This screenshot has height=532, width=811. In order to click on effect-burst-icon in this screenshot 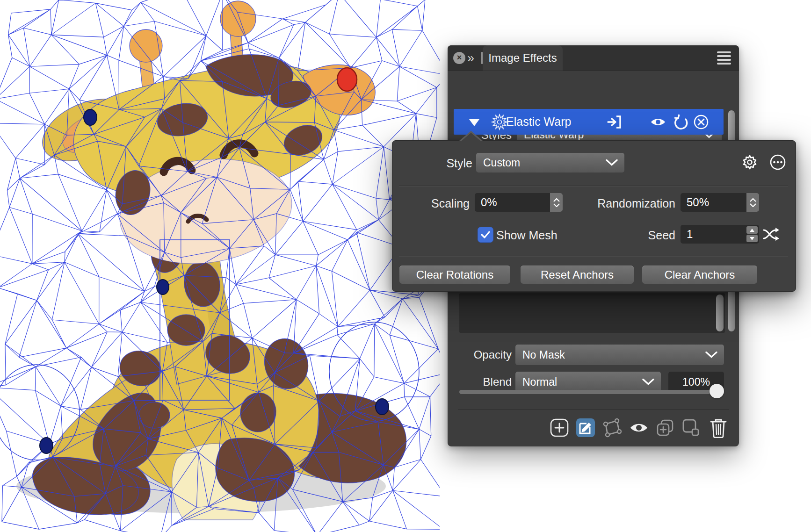, I will do `click(500, 122)`.